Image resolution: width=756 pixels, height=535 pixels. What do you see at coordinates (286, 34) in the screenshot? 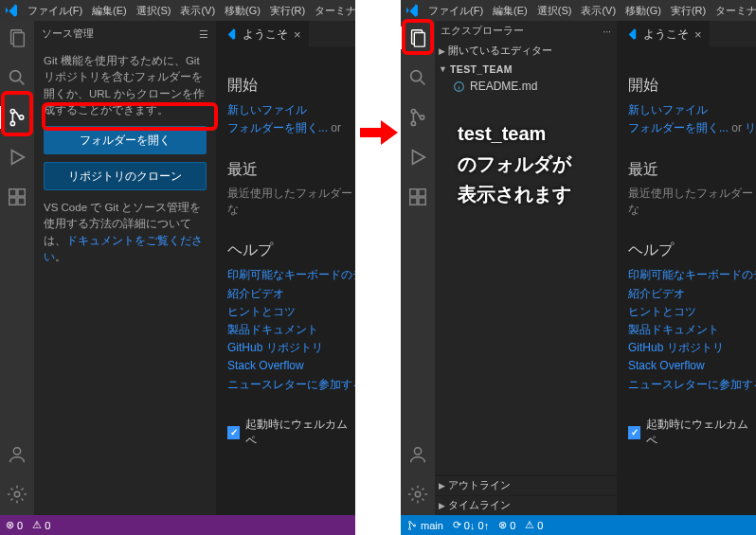
I see `tab-bar: ようこそ ×` at bounding box center [286, 34].